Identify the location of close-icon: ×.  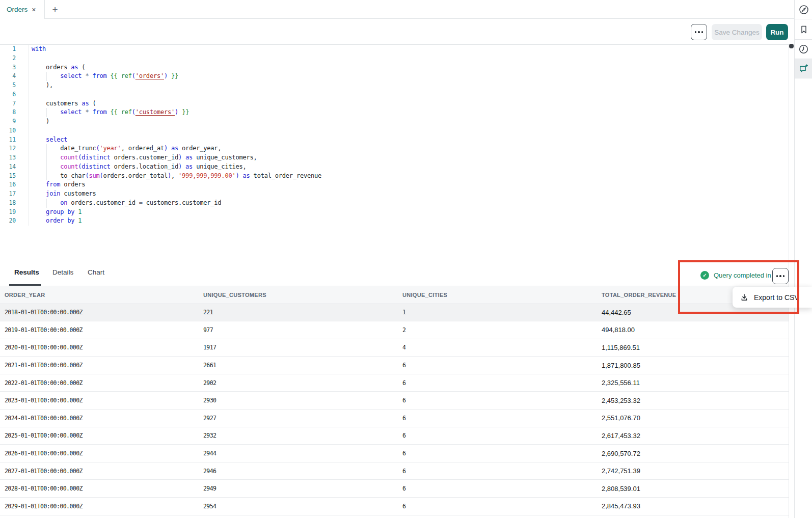
(34, 10).